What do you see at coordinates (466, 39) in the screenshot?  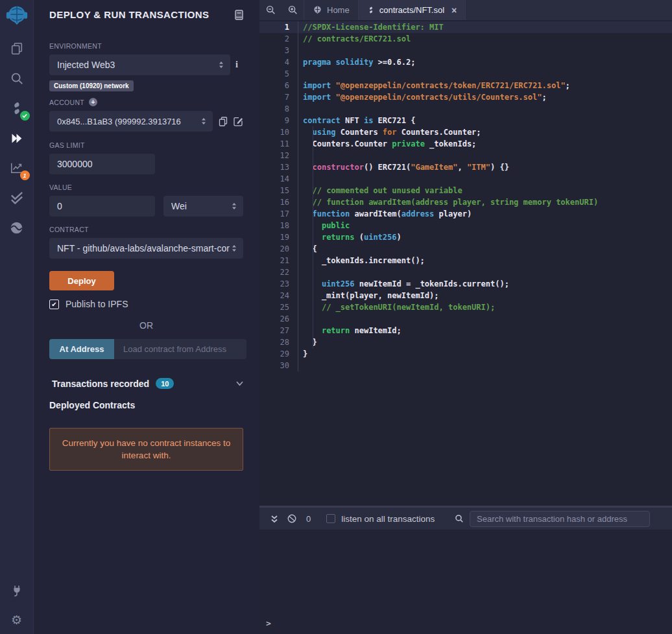 I see `code-line: 2// contracts/ERC721.sol` at bounding box center [466, 39].